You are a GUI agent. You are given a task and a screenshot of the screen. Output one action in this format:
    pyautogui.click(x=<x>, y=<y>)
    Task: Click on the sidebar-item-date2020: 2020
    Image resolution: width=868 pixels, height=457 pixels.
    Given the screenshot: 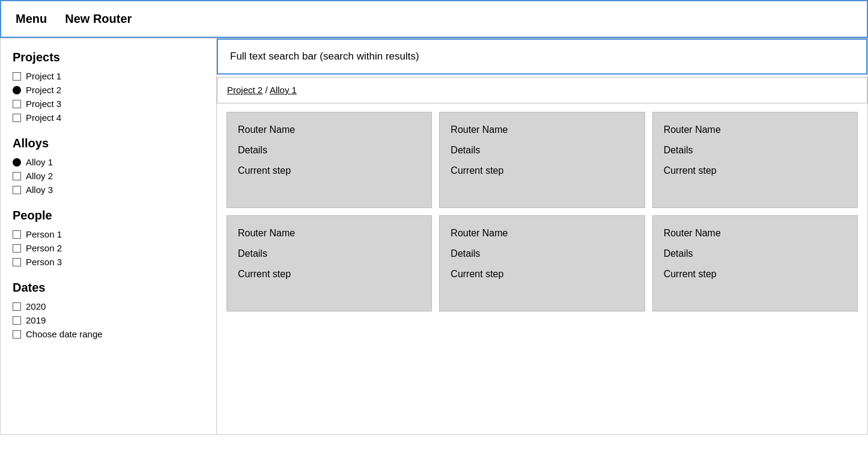 What is the action you would take?
    pyautogui.click(x=108, y=307)
    